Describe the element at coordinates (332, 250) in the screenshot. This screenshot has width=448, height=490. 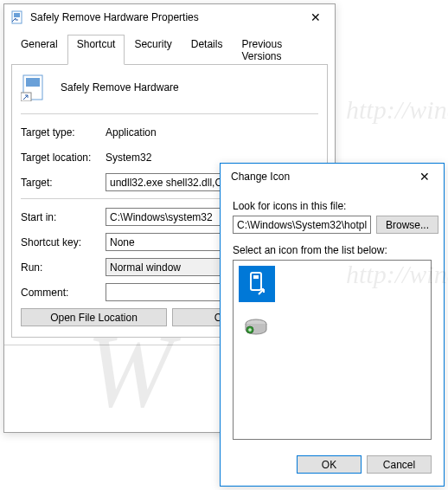
I see `select-icon-label: Select an icon from the list below:` at that location.